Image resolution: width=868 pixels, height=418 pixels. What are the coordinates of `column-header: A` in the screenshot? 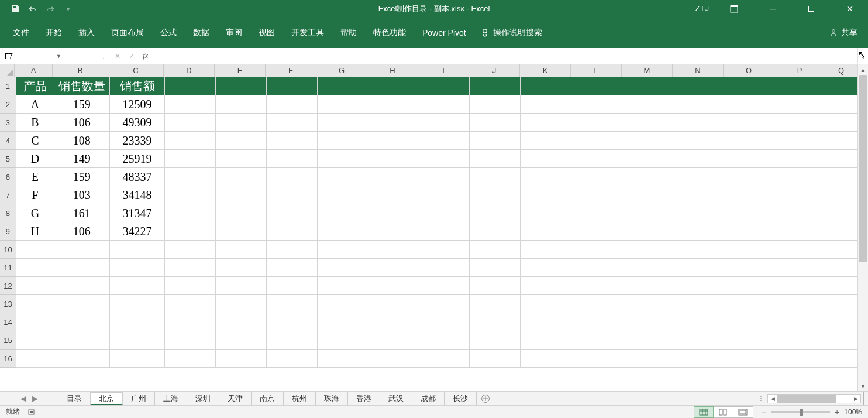 It's located at (34, 71).